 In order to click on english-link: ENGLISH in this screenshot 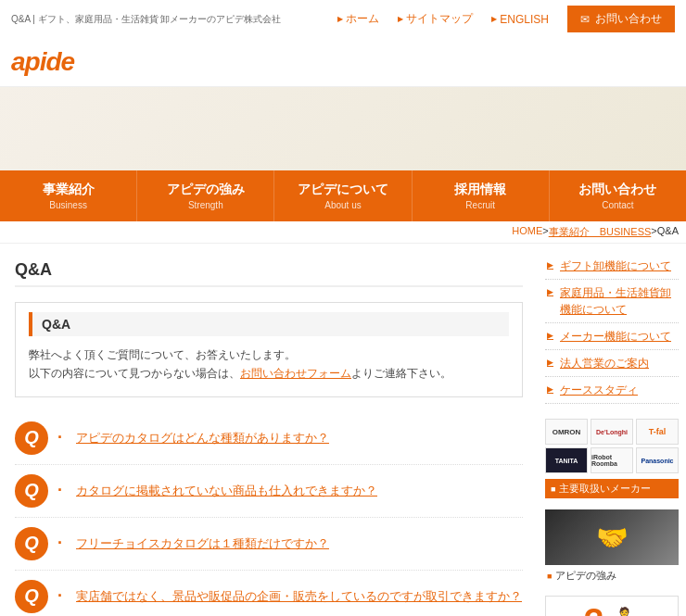, I will do `click(520, 19)`.